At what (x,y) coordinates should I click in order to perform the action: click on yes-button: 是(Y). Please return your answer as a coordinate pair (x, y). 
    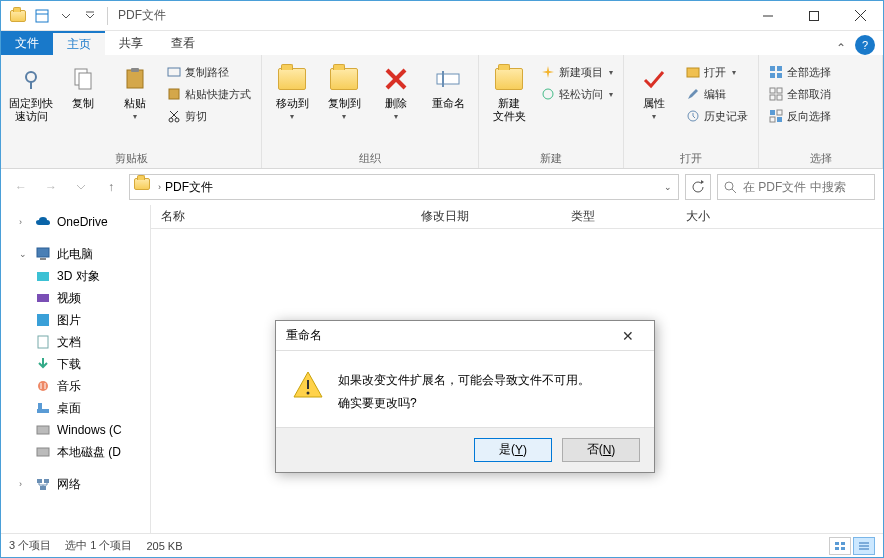
    Looking at the image, I should click on (513, 450).